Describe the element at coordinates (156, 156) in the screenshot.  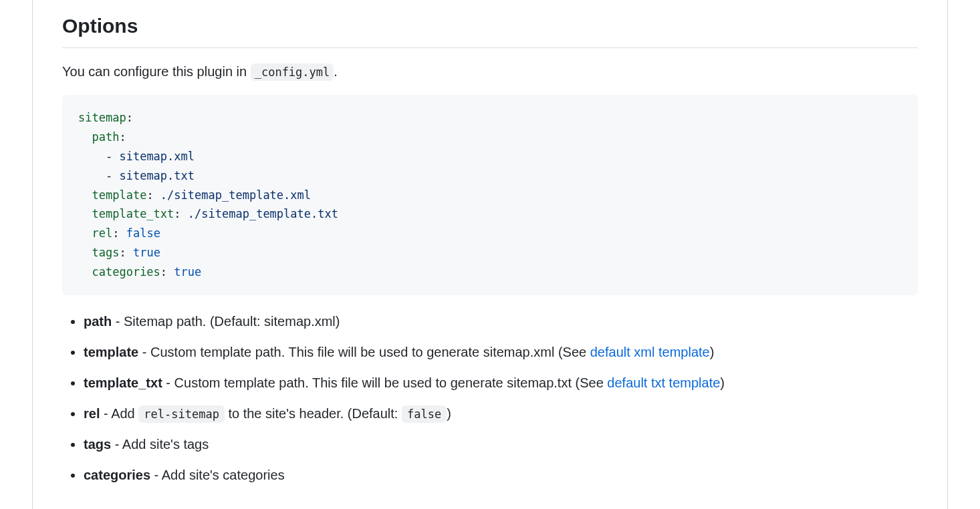
I see `yaml-string: sitemap.xml` at that location.